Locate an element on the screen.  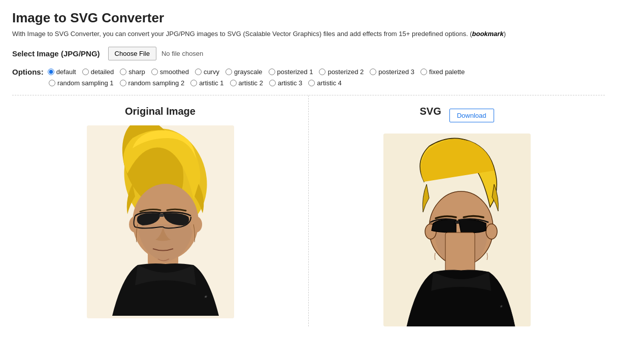
radio-item-opt-randomsampling2: random sampling 2 is located at coordinates (152, 83).